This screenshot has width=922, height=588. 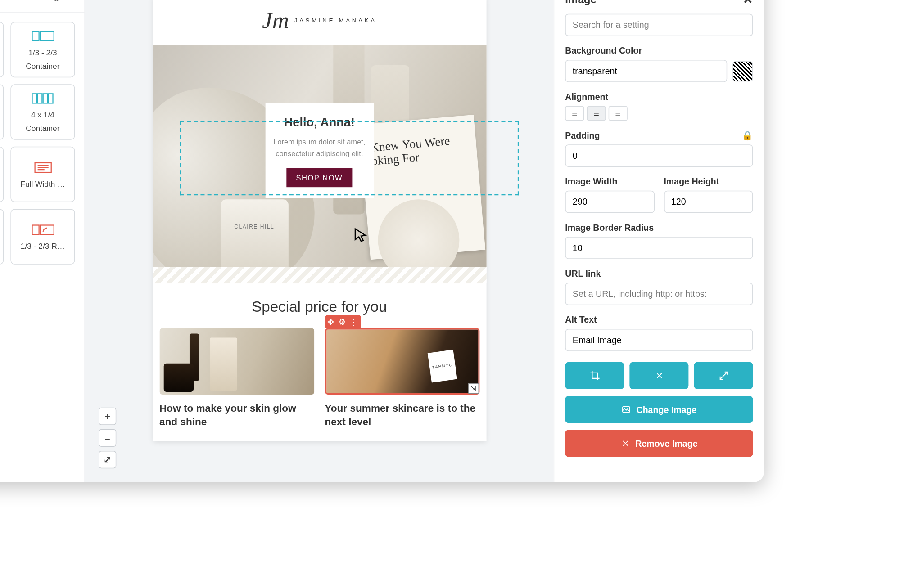 I want to click on url-label: URL link, so click(x=659, y=274).